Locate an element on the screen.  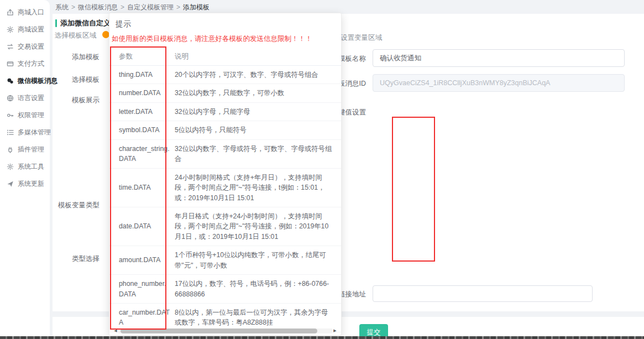
param-name: thing.DATA is located at coordinates (147, 75).